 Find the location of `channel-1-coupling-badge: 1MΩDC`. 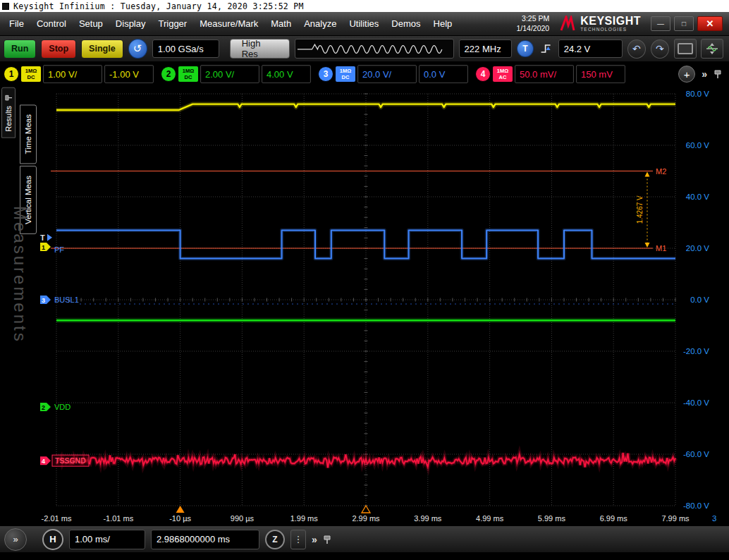

channel-1-coupling-badge: 1MΩDC is located at coordinates (31, 74).